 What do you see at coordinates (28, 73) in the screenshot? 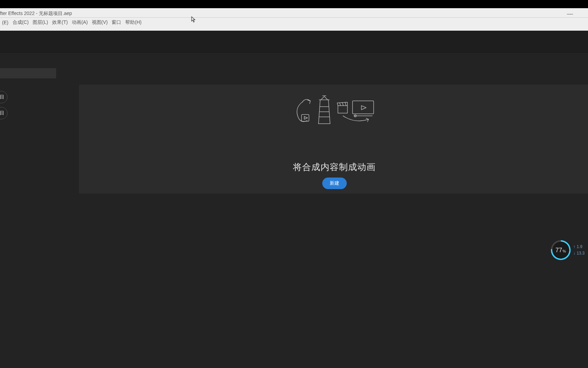
I see `home-sidebar-header-stub` at bounding box center [28, 73].